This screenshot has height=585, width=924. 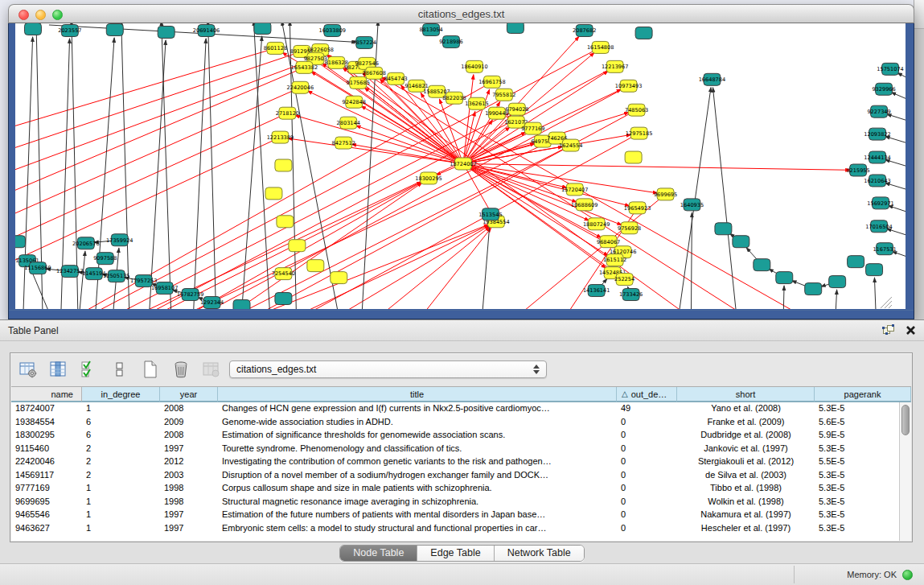 I want to click on tab-network-table: Network Table, so click(x=539, y=554).